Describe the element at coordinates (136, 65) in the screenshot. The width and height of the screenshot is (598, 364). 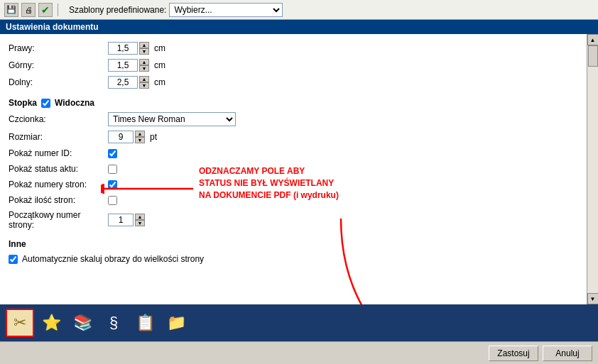
I see `margin-top-spinner: ▲ ▼ cm` at that location.